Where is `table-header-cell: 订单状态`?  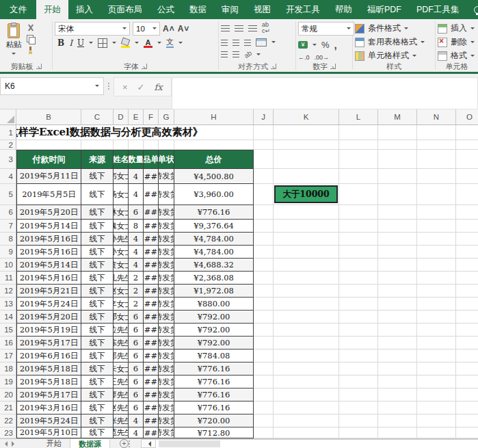 table-header-cell: 订单状态 is located at coordinates (167, 159).